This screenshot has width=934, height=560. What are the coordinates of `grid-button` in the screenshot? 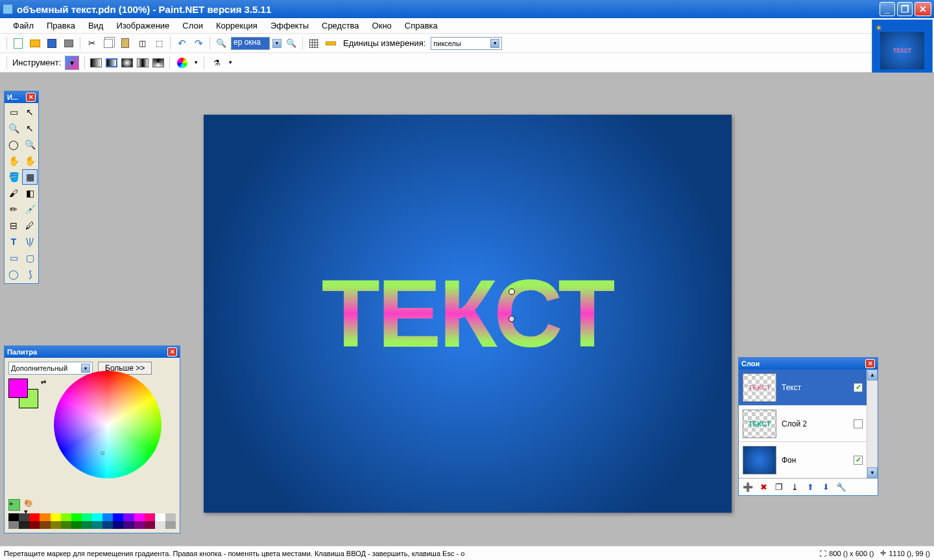 It's located at (314, 43).